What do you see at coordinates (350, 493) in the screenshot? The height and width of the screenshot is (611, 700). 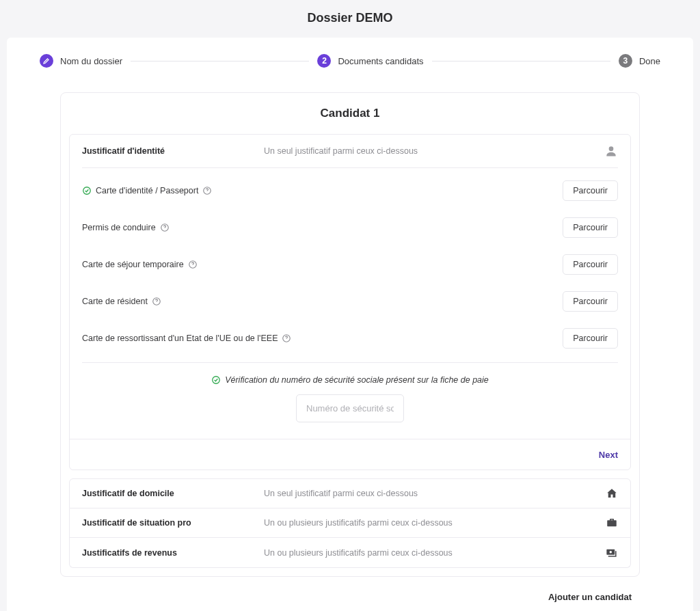 I see `domicile-section: Justificatif de domicile Un seul justifi…` at bounding box center [350, 493].